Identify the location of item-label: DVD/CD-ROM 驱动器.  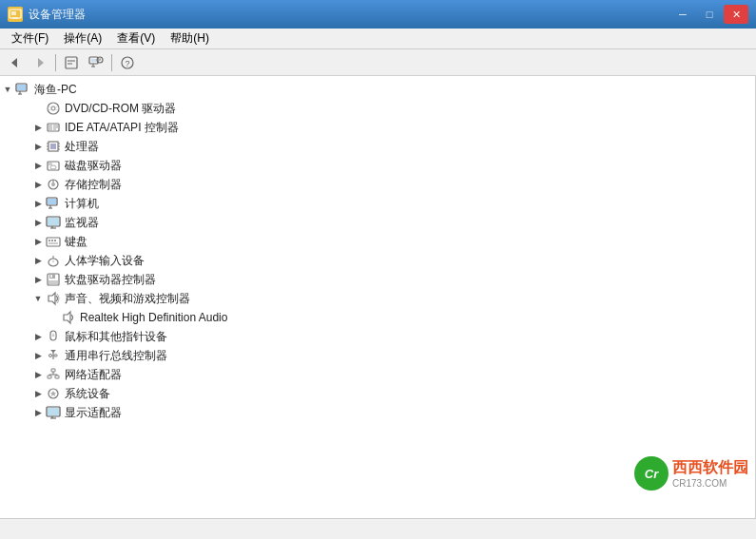
(120, 108).